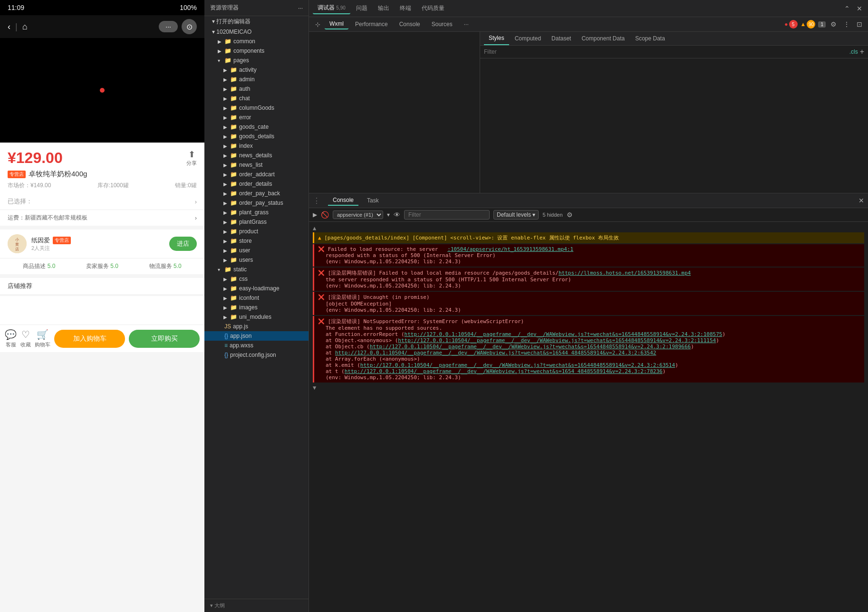 The height and width of the screenshot is (612, 868). I want to click on tree-item-order_pay_status: ▶ 📁 order_pay_status, so click(257, 203).